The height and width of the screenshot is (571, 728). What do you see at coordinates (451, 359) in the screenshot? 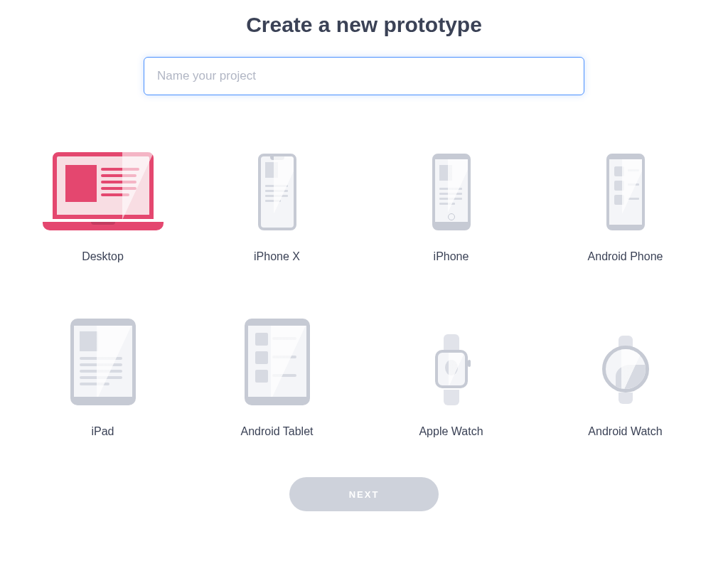
I see `apple-watch-icon` at bounding box center [451, 359].